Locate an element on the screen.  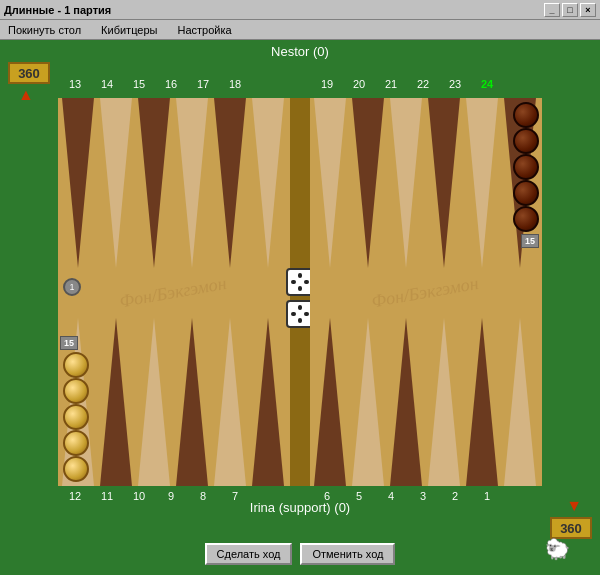
minimize-button: _ is located at coordinates (552, 10).